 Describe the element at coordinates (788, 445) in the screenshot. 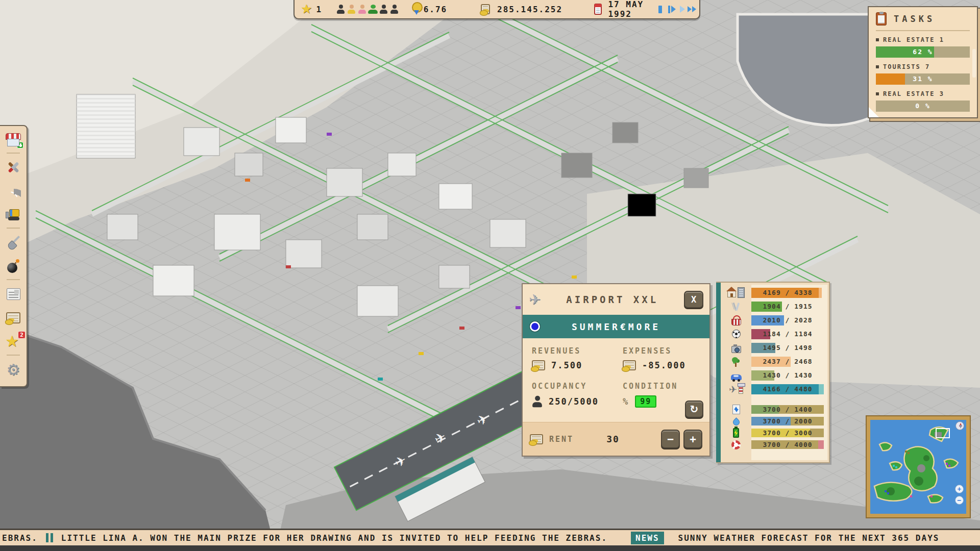

I see `service-value: 3700 / 4000` at that location.